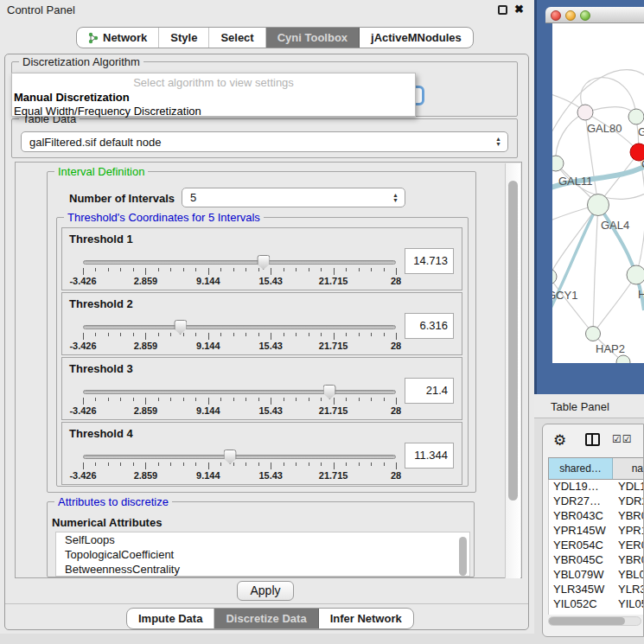 Image resolution: width=644 pixels, height=644 pixels. I want to click on threshold-2-slider, so click(239, 327).